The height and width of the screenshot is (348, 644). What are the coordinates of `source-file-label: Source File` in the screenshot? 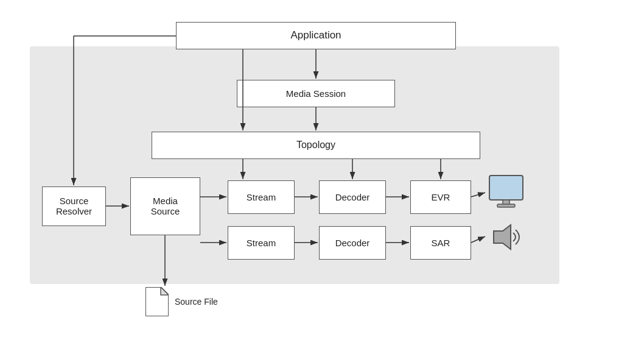 It's located at (196, 302).